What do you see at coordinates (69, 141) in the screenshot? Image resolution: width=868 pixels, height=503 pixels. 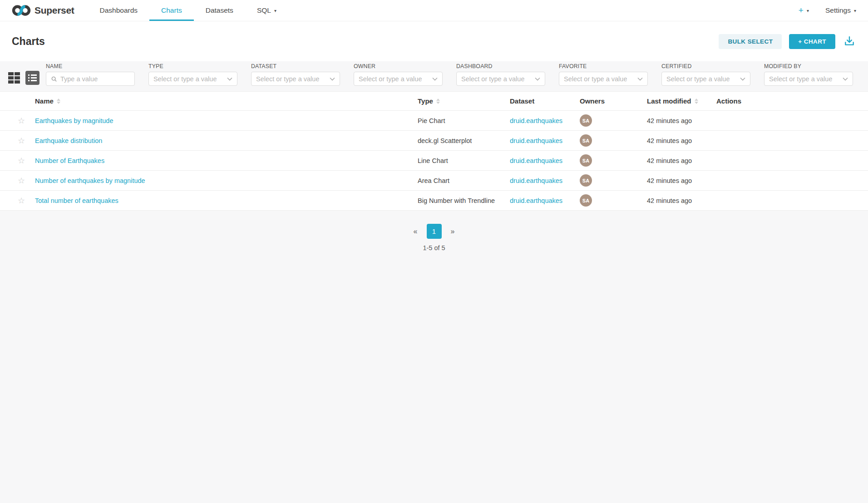 I see `chart-name-link: Earthquake distribution` at bounding box center [69, 141].